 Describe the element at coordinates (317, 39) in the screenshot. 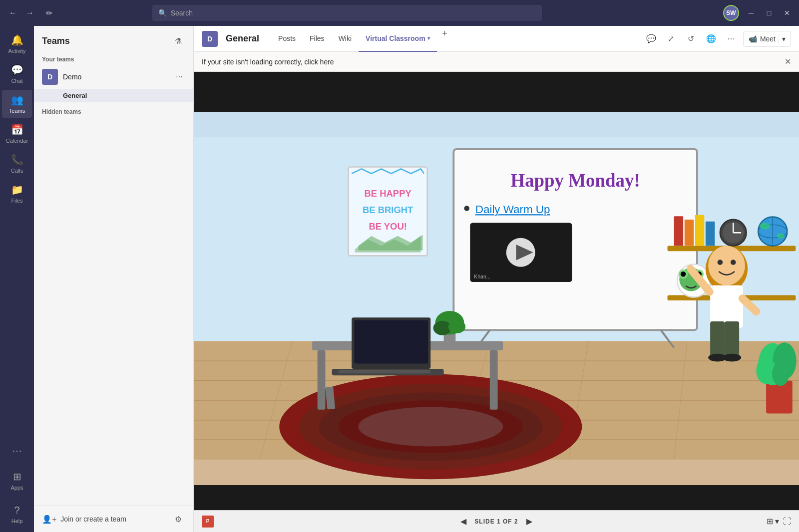

I see `tab-files: Files` at that location.